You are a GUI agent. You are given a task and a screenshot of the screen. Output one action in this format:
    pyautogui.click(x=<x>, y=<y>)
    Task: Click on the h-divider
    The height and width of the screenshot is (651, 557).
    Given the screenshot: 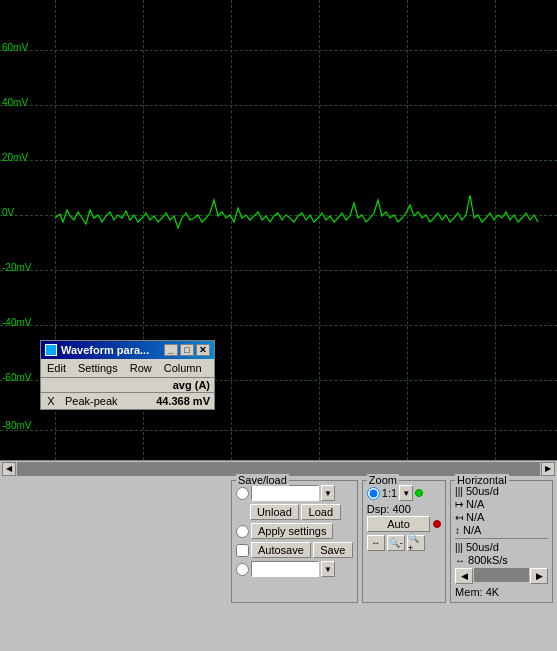 What is the action you would take?
    pyautogui.click(x=502, y=538)
    